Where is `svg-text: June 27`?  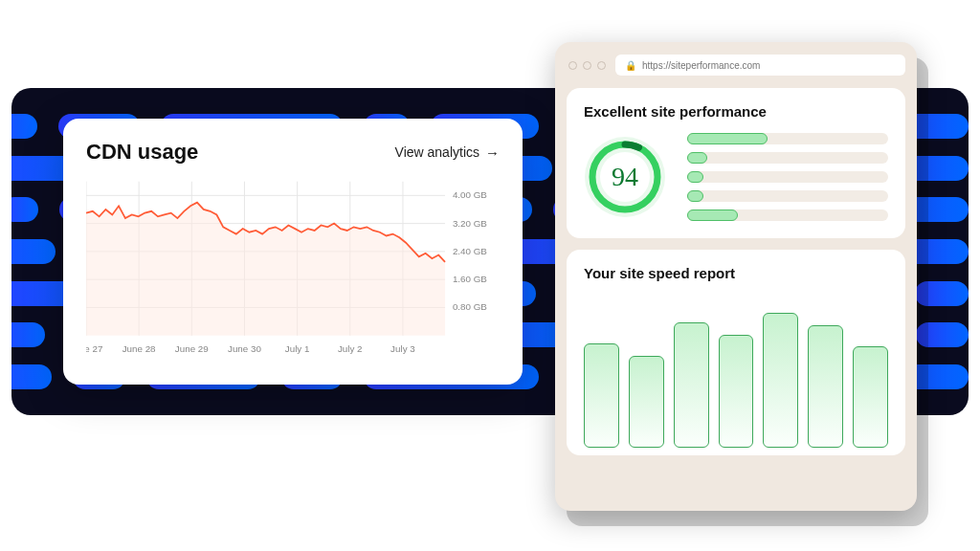 svg-text: June 27 is located at coordinates (94, 348).